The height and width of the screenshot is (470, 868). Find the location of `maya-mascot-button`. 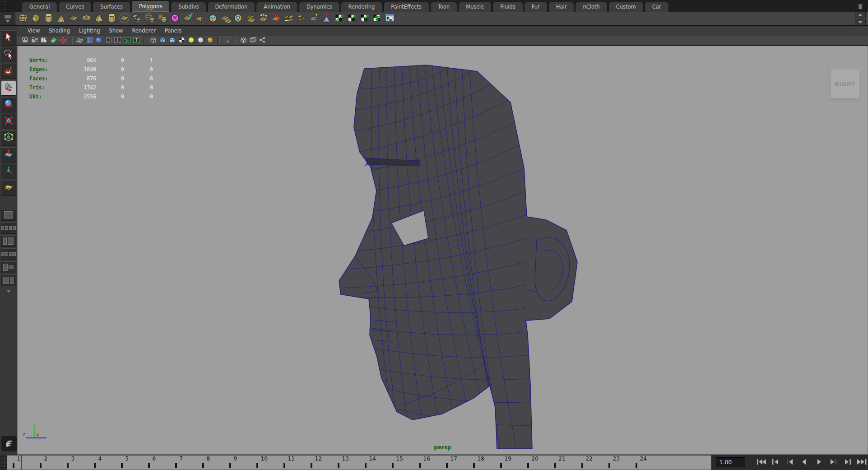

maya-mascot-button is located at coordinates (9, 444).